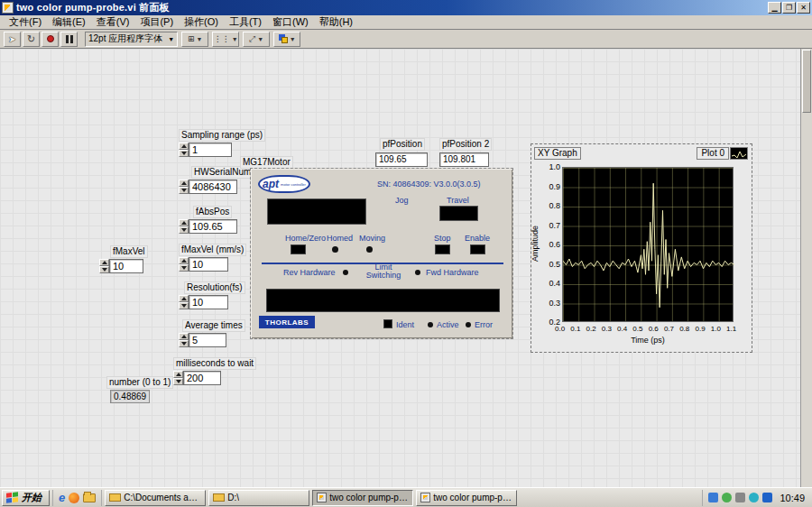 The image size is (812, 507). Describe the element at coordinates (669, 328) in the screenshot. I see `x-tick-label: 0.7` at that location.